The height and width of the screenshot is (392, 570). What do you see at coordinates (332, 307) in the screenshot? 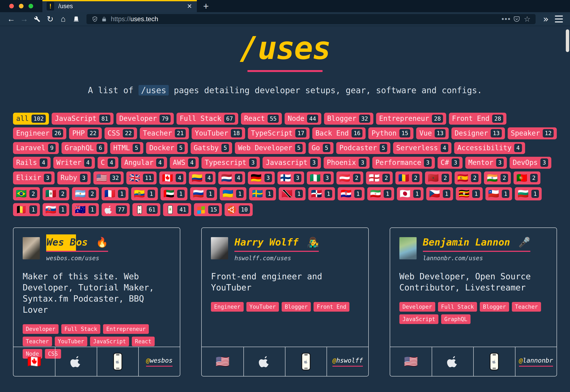
I see `person-tag-front-end: Front End` at bounding box center [332, 307].